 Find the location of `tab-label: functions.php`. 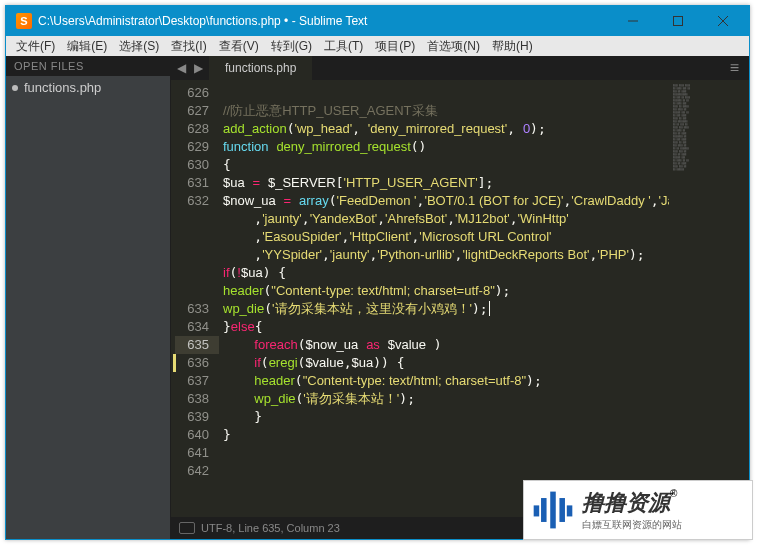

tab-label: functions.php is located at coordinates (260, 68).